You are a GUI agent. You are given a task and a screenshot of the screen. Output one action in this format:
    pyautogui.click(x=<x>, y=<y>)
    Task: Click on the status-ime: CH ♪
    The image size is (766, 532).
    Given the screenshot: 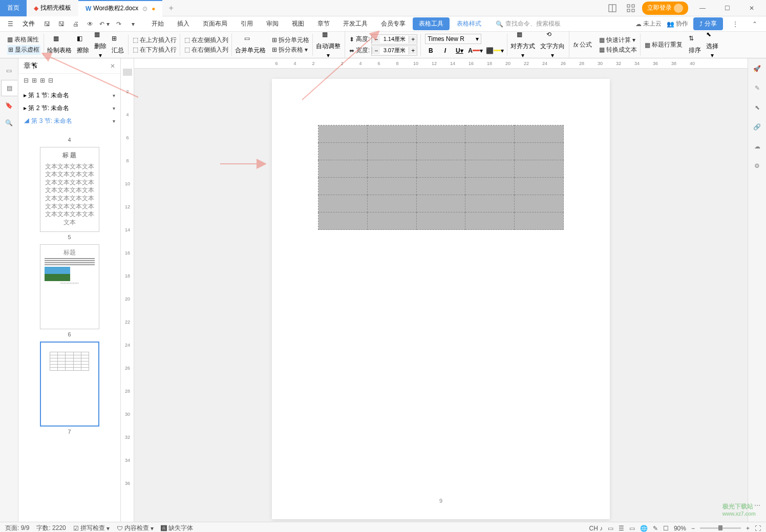 What is the action you would take?
    pyautogui.click(x=596, y=528)
    